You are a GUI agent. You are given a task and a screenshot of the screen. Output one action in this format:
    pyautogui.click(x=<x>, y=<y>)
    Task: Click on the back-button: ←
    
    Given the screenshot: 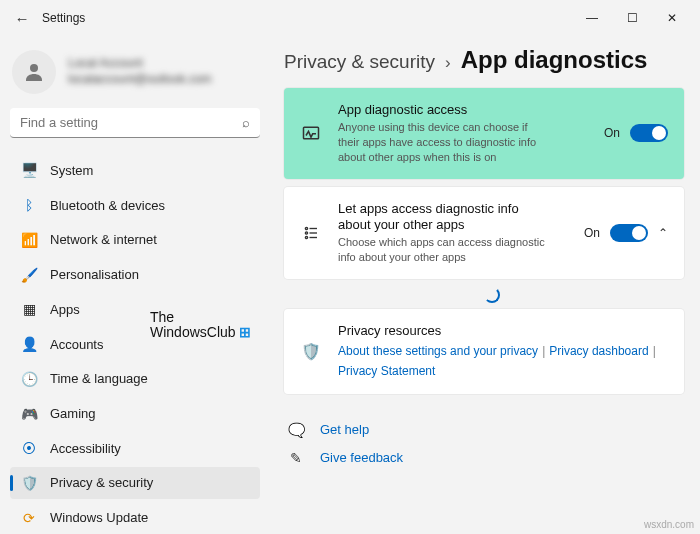 What is the action you would take?
    pyautogui.click(x=22, y=18)
    